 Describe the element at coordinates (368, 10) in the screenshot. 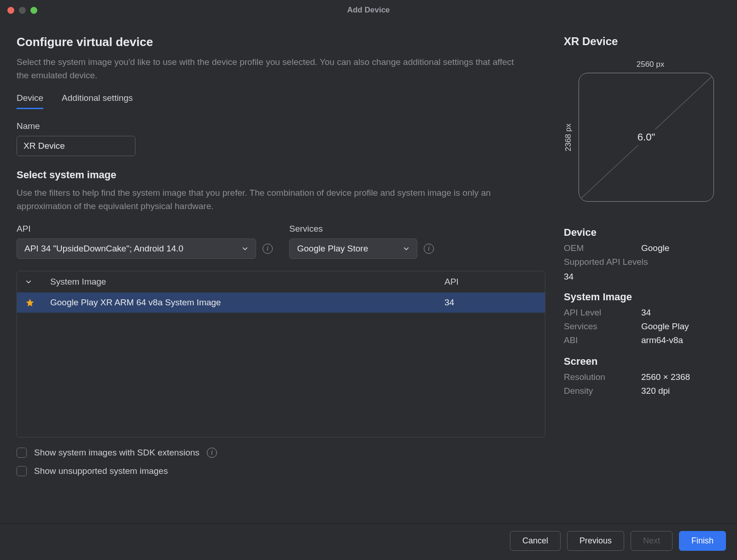

I see `titlebar: Add Device` at that location.